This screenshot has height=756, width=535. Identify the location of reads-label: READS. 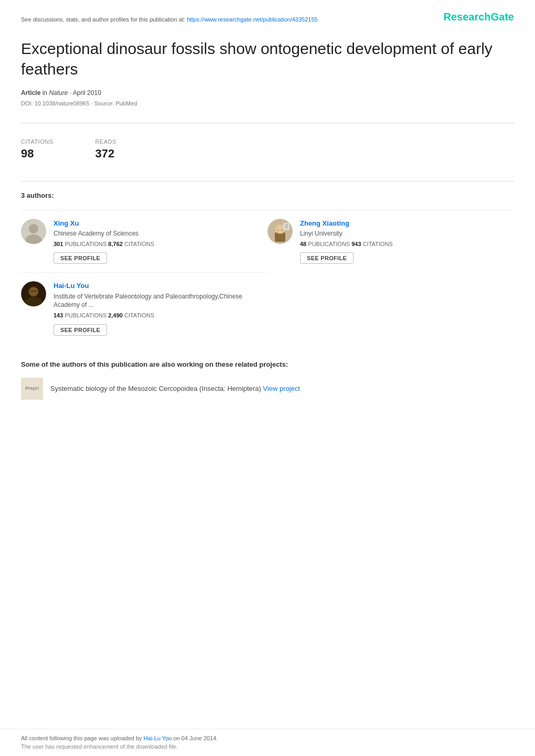
(106, 142).